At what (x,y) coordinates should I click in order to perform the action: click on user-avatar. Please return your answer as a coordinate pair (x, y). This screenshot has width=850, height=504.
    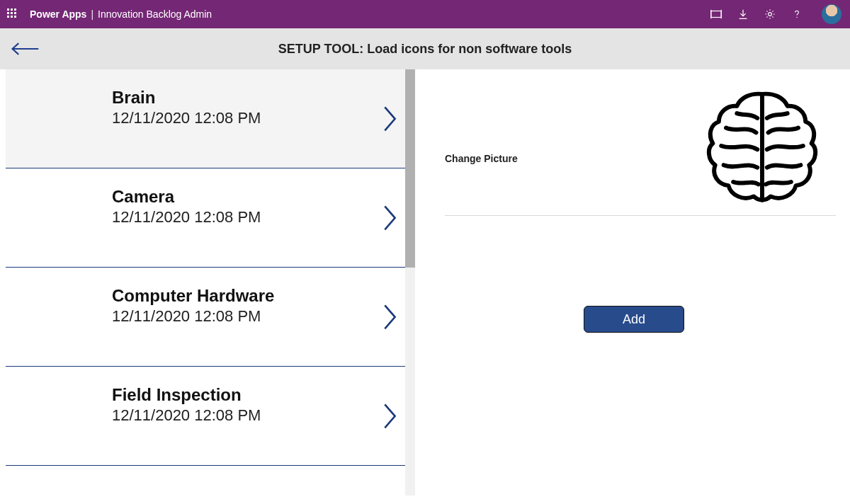
    Looking at the image, I should click on (832, 14).